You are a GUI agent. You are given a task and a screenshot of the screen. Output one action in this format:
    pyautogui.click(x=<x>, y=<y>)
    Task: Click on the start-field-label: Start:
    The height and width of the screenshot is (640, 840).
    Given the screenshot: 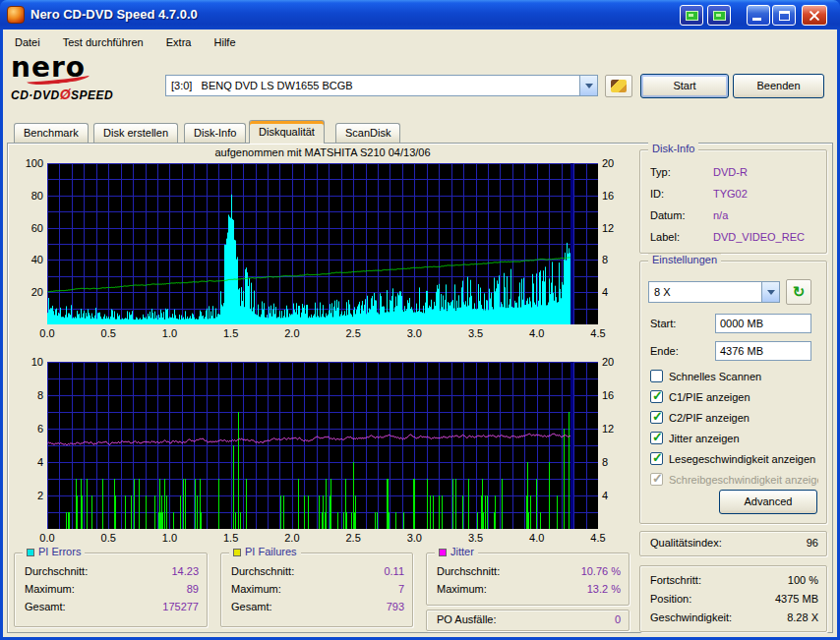 What is the action you would take?
    pyautogui.click(x=663, y=323)
    